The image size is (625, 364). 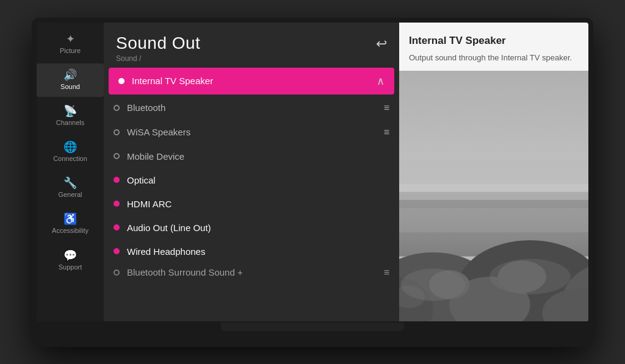 I want to click on option-mobile-device: Mobile Device, so click(x=251, y=156).